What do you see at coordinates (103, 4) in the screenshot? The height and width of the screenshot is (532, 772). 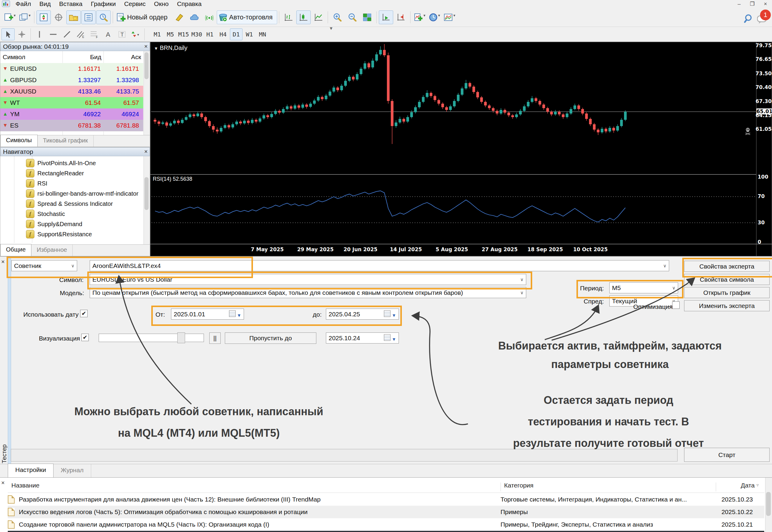 I see `menu-3: Графики` at bounding box center [103, 4].